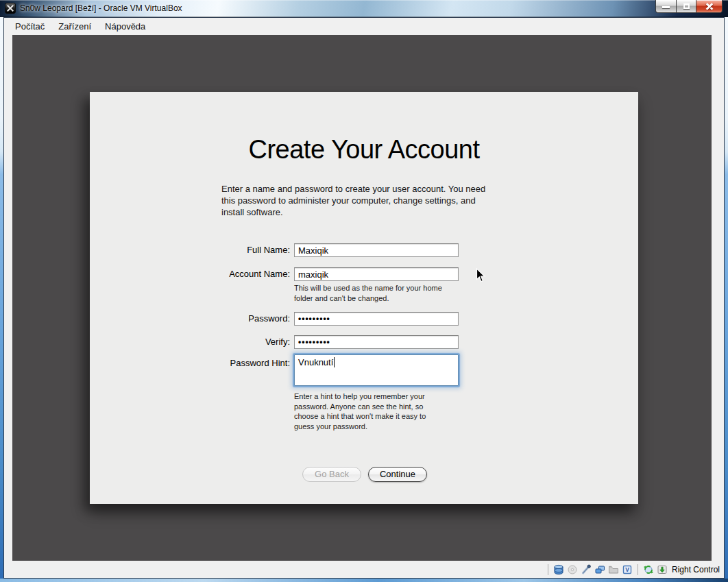 This screenshot has width=728, height=582. What do you see at coordinates (1, 298) in the screenshot?
I see `window-border-left` at bounding box center [1, 298].